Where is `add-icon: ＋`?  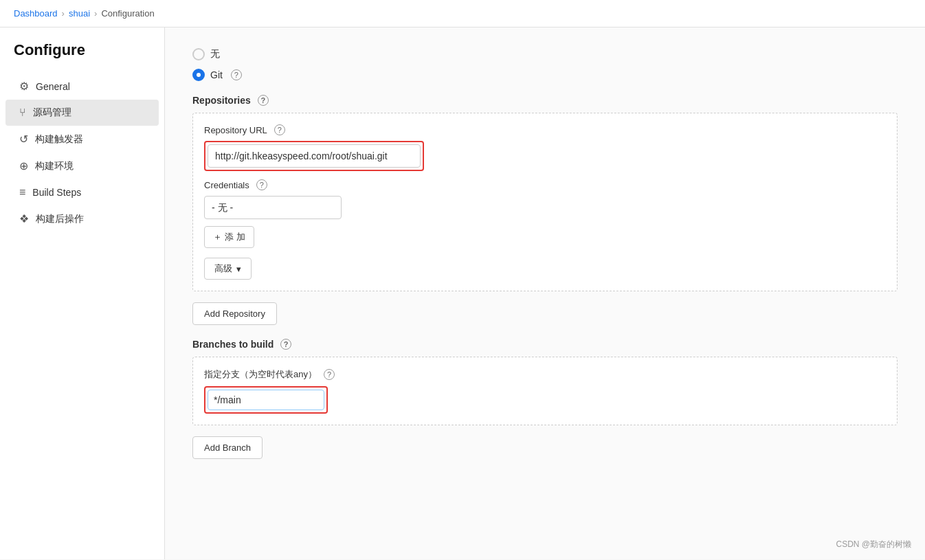
add-icon: ＋ is located at coordinates (217, 237).